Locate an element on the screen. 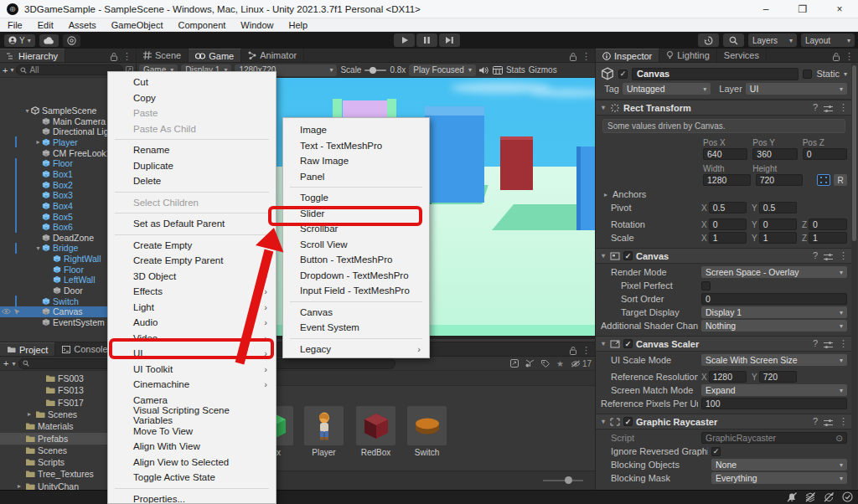 The image size is (858, 504). ui-submenu-item-slider: Slider is located at coordinates (356, 214).